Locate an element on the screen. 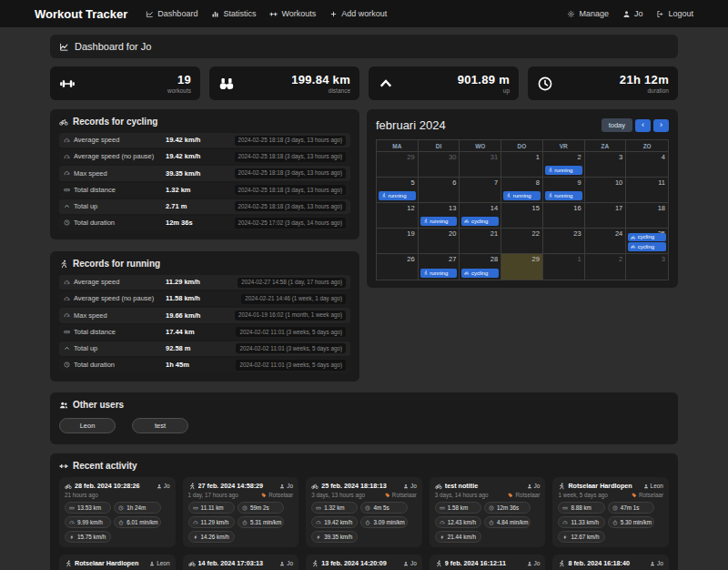 This screenshot has width=728, height=570. records-panel-title: Records for cycling is located at coordinates (205, 122).